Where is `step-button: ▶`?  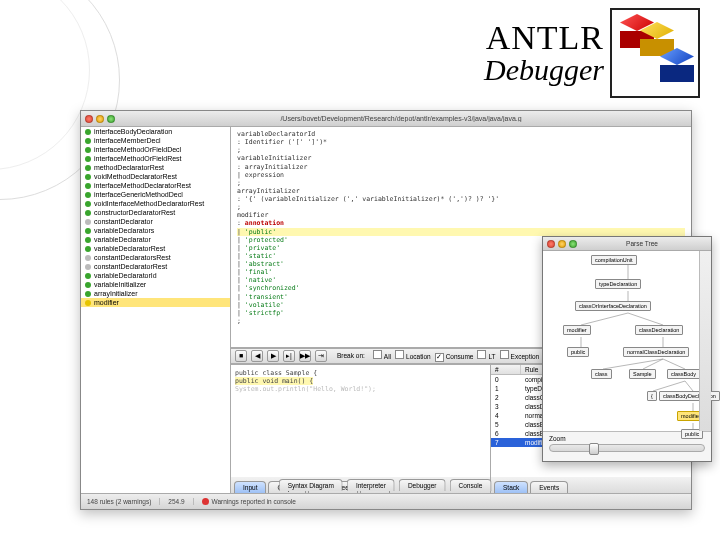 step-button: ▶ is located at coordinates (273, 356).